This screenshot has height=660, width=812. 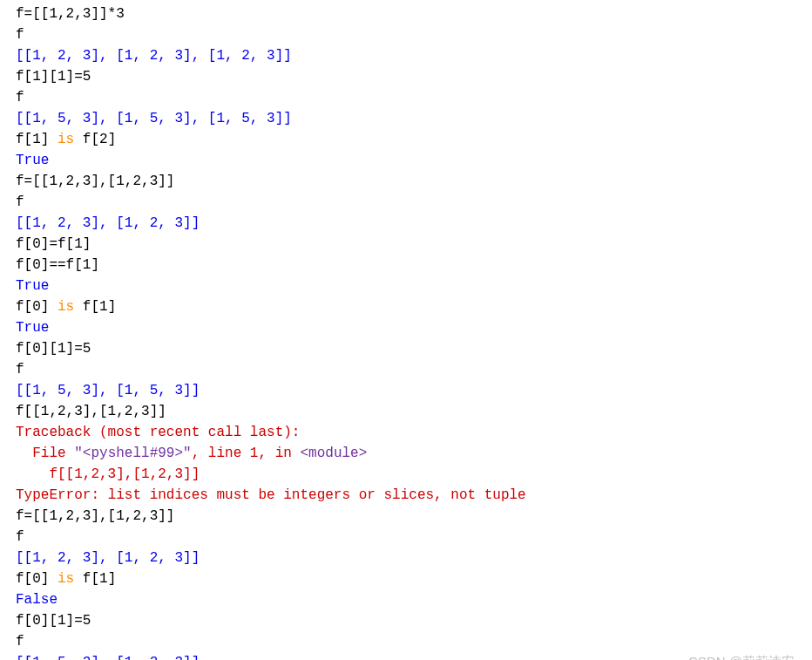 What do you see at coordinates (406, 600) in the screenshot?
I see `code-line: False` at bounding box center [406, 600].